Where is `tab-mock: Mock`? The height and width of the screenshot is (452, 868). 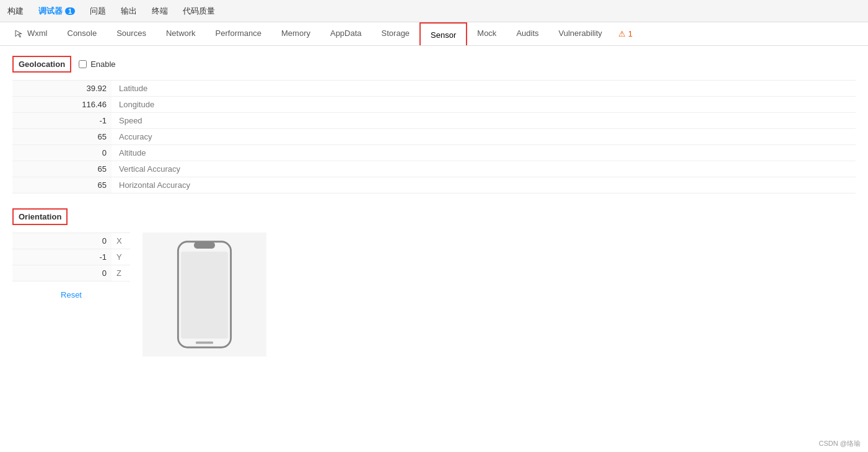
tab-mock: Mock is located at coordinates (487, 33).